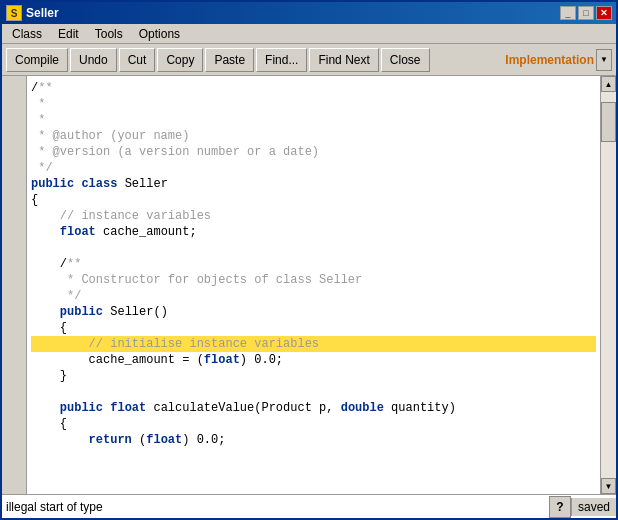 Image resolution: width=618 pixels, height=520 pixels. I want to click on menu-tools: Tools, so click(109, 34).